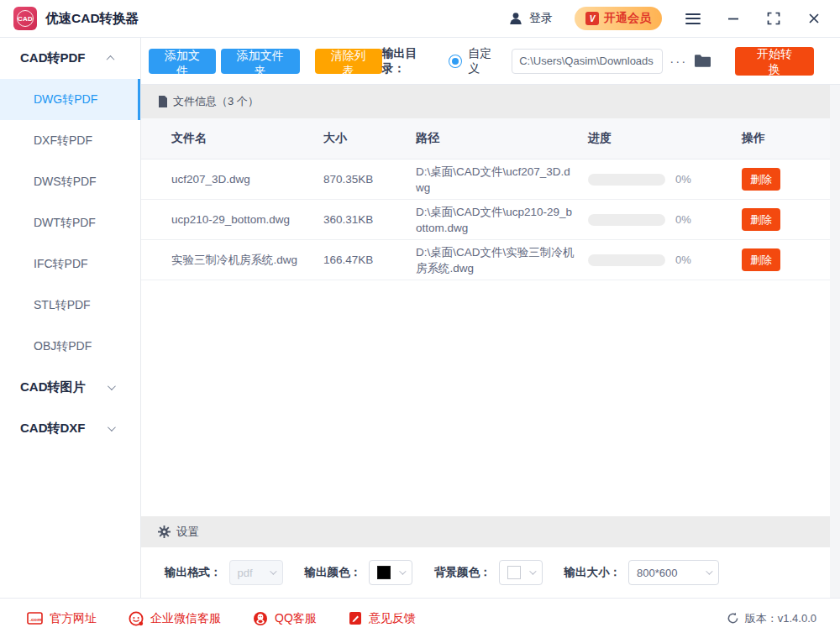 This screenshot has height=638, width=840. What do you see at coordinates (73, 619) in the screenshot?
I see `link-label: 官方网址` at bounding box center [73, 619].